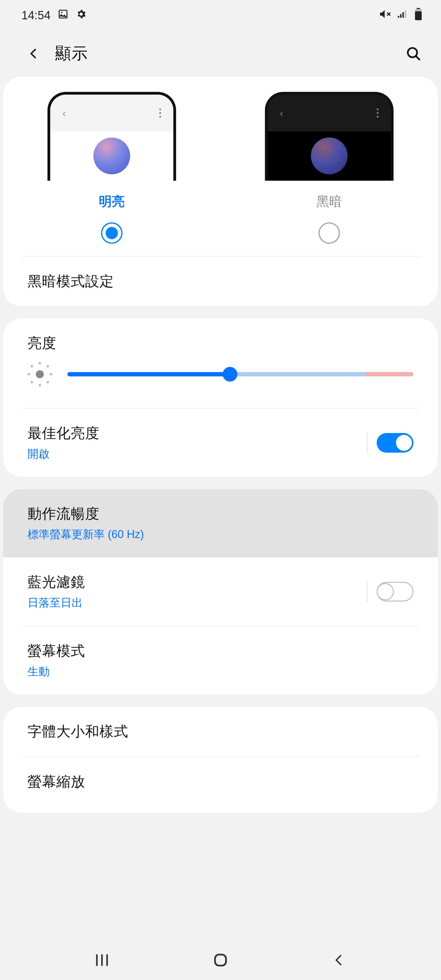 This screenshot has height=980, width=441. What do you see at coordinates (395, 443) in the screenshot?
I see `adaptive-brightness-toggle` at bounding box center [395, 443].